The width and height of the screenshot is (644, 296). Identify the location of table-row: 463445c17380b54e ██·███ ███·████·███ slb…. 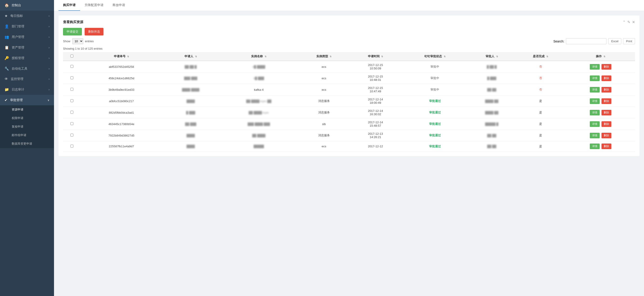
(349, 124).